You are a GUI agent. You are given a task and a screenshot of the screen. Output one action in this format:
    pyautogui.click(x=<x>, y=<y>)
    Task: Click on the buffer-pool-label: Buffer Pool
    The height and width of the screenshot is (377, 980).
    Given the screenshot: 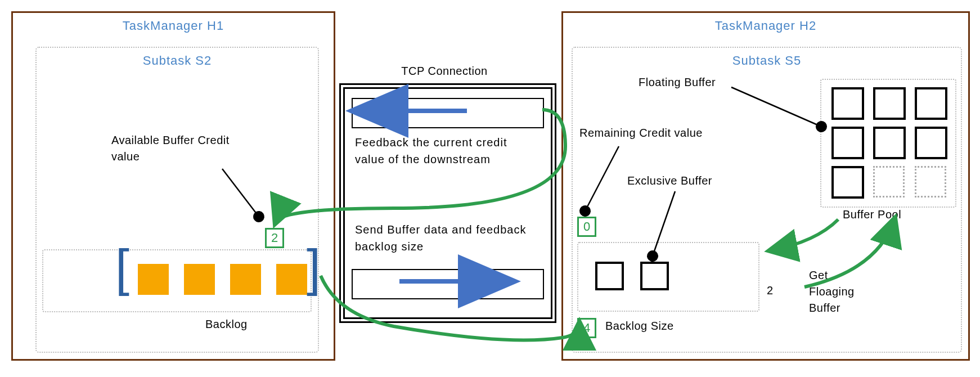 What is the action you would take?
    pyautogui.click(x=872, y=215)
    